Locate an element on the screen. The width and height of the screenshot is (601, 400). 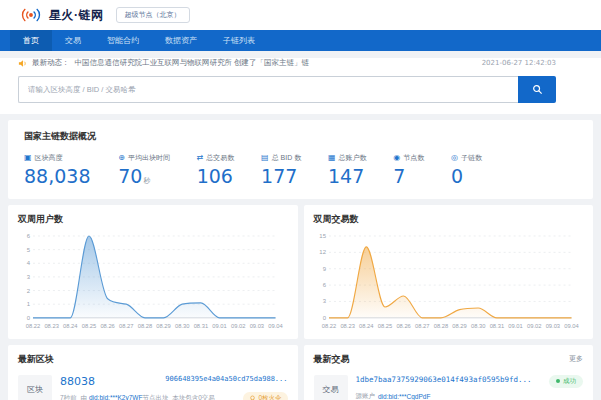
search-input is located at coordinates (268, 90).